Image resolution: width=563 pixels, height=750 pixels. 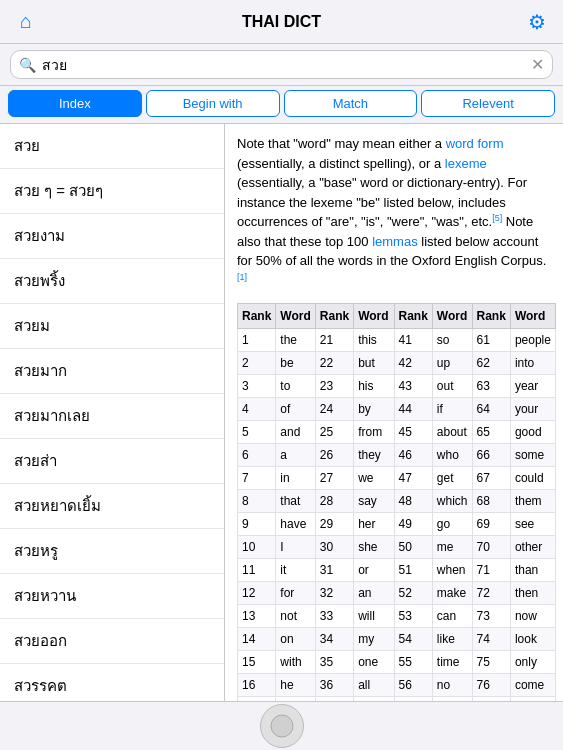 What do you see at coordinates (488, 104) in the screenshot?
I see `tab-relevent: Relevent` at bounding box center [488, 104].